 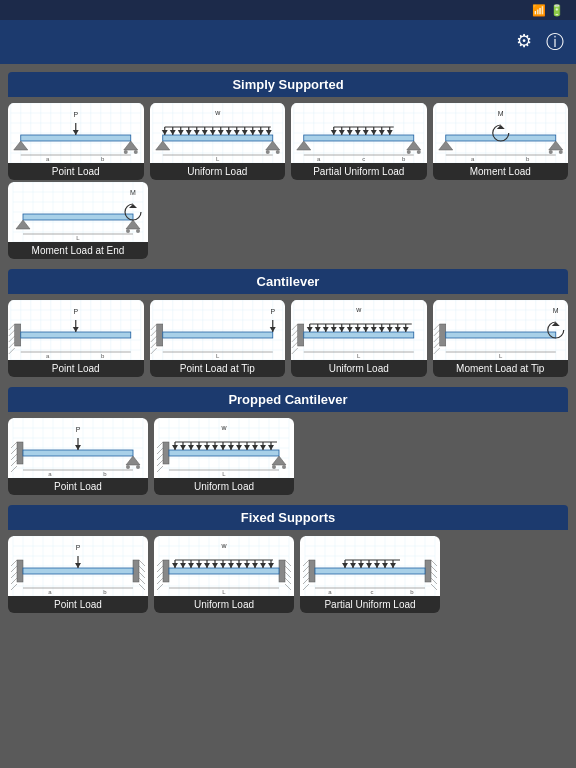 I want to click on card-c-point-load: PabPoint Load, so click(x=76, y=338).